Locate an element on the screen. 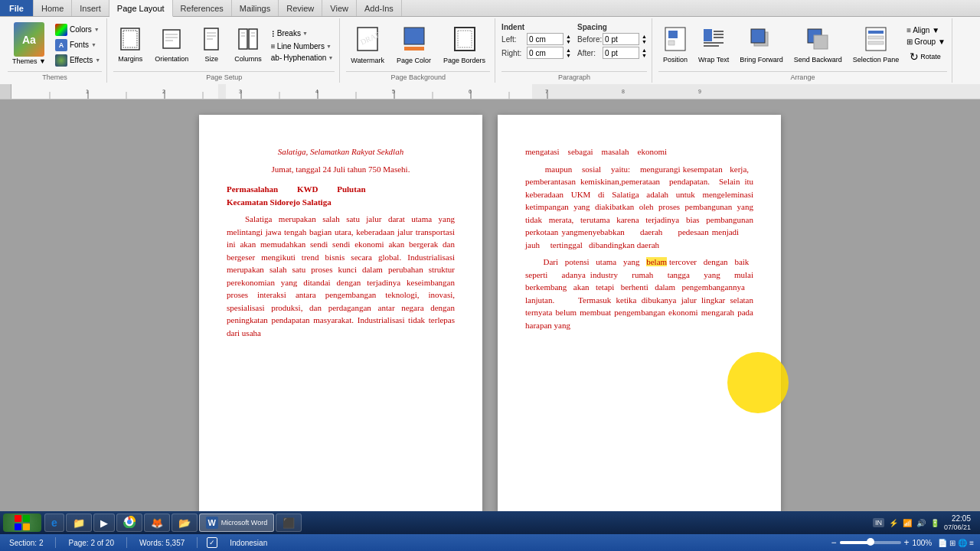 The width and height of the screenshot is (980, 551). tab-home: Home is located at coordinates (53, 8).